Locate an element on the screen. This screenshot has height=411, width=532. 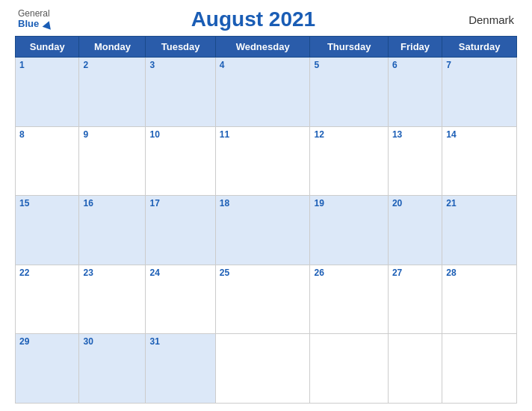
day-number: 7 is located at coordinates (448, 65).